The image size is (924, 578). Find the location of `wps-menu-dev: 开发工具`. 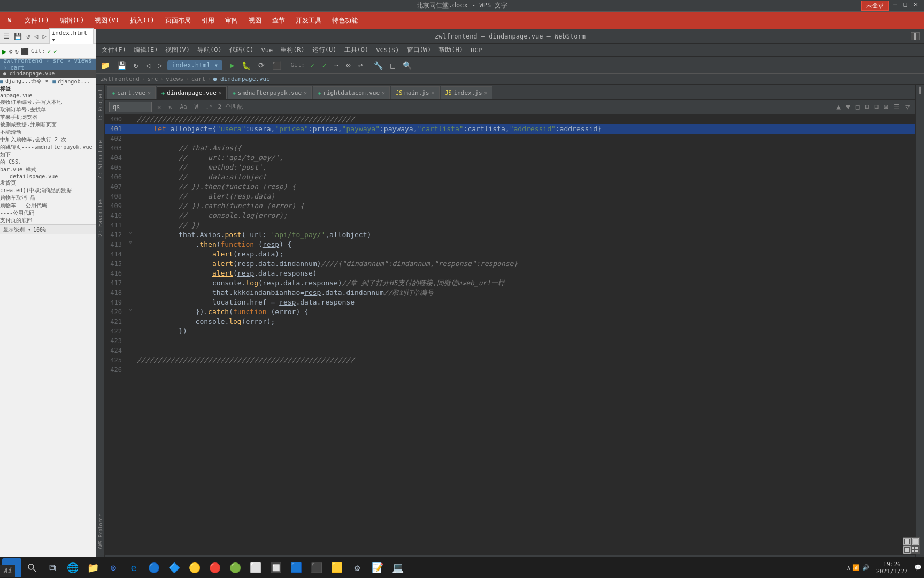

wps-menu-dev: 开发工具 is located at coordinates (309, 20).